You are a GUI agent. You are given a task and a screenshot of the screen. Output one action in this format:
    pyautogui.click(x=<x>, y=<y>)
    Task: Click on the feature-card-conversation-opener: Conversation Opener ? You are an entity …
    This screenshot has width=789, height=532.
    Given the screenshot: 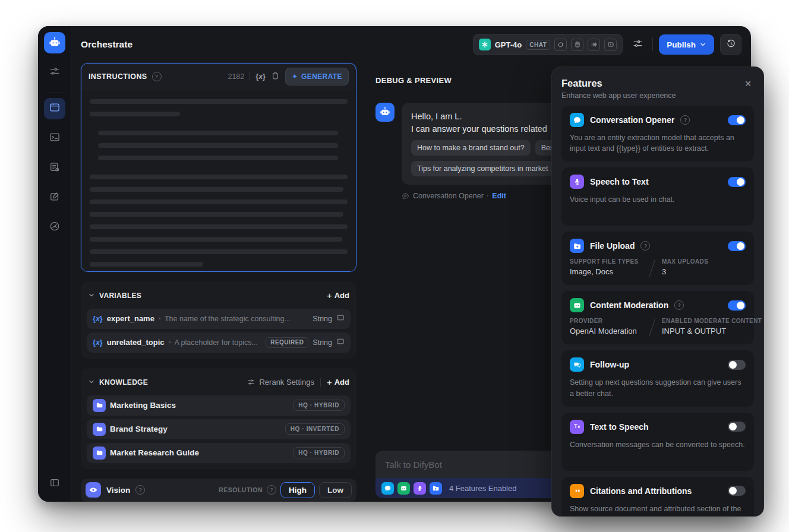 What is the action you would take?
    pyautogui.click(x=658, y=134)
    